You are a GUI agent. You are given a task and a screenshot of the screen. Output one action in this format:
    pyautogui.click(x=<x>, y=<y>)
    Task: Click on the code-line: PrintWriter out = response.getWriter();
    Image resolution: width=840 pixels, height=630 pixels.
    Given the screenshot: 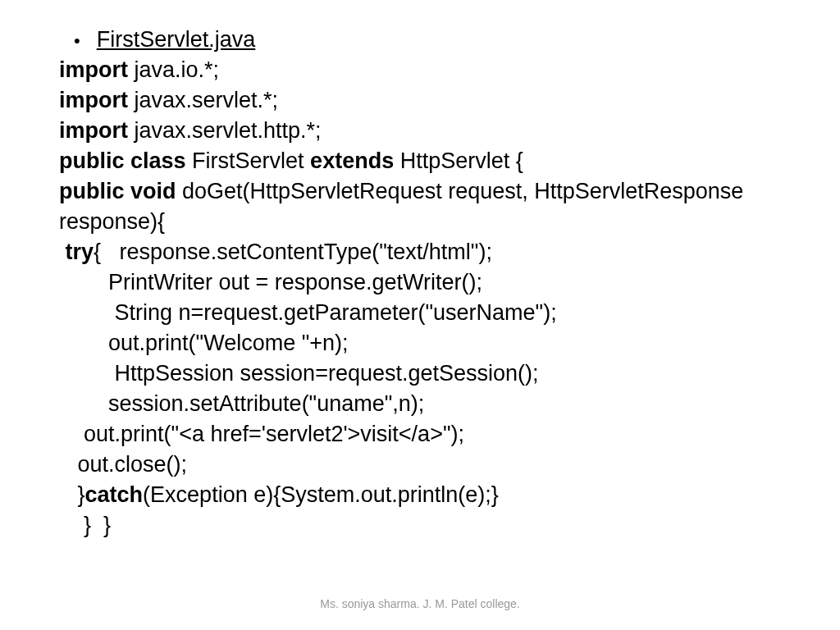 What is the action you would take?
    pyautogui.click(x=420, y=282)
    